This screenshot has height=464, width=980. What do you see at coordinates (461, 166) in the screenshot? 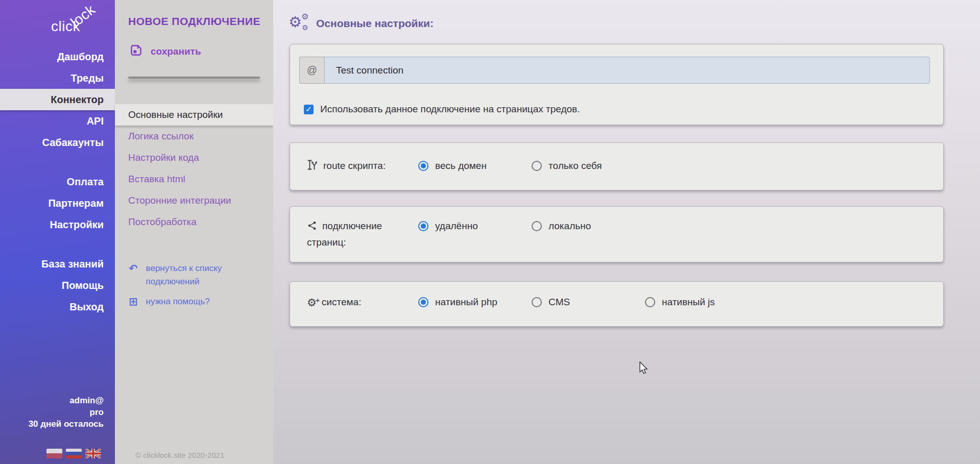
I see `radio-label: весь домен` at bounding box center [461, 166].